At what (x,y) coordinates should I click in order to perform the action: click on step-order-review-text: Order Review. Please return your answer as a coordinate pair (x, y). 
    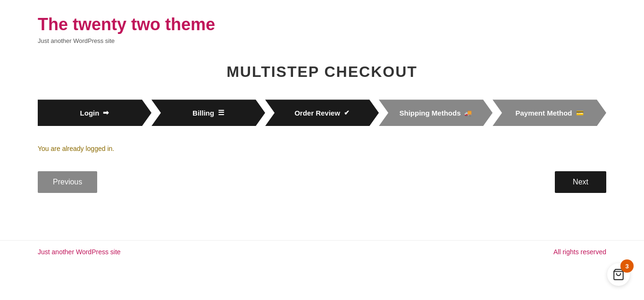
    Looking at the image, I should click on (317, 113).